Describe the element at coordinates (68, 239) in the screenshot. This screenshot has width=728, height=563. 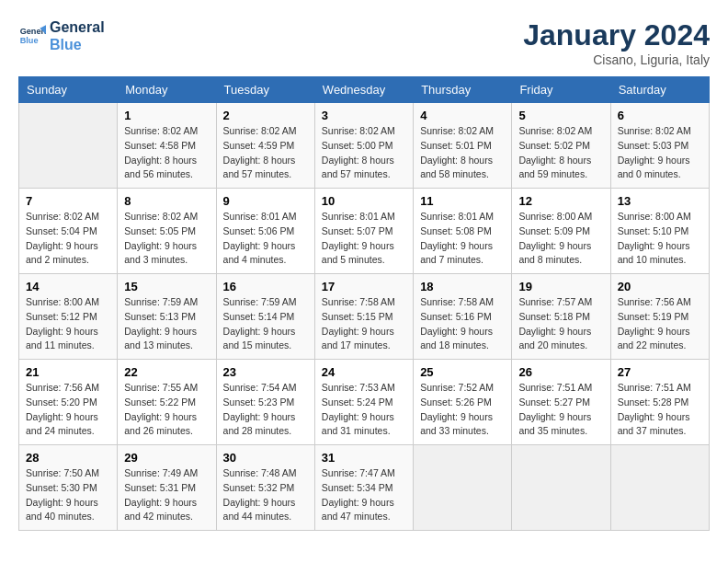
I see `day-info: Sunrise: 8:02 AMSunset: 5:04 PMDaylight:…` at that location.